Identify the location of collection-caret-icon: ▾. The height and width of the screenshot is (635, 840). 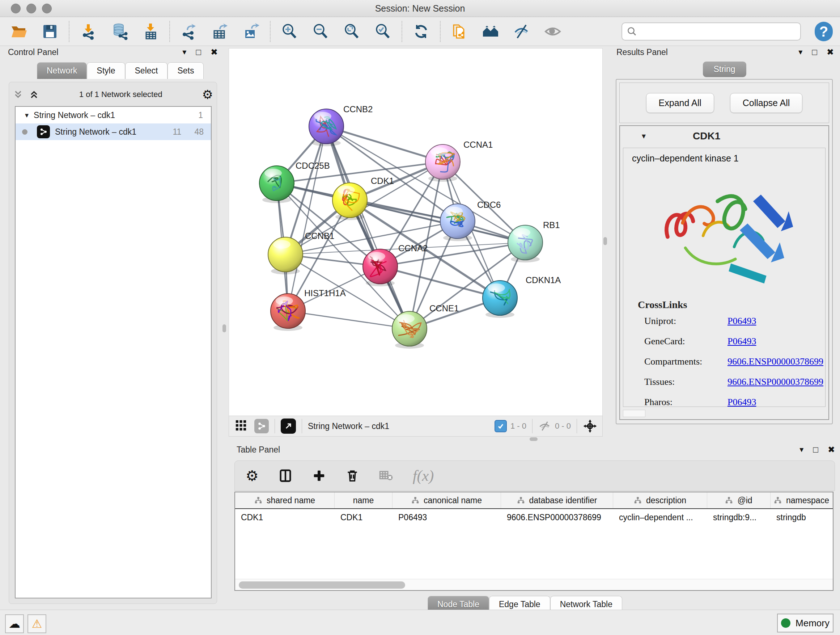
(27, 115).